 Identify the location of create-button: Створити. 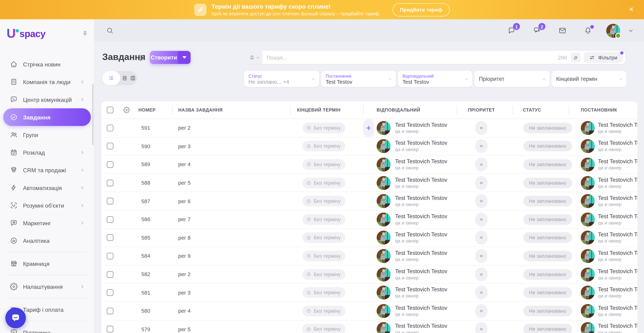
(170, 57).